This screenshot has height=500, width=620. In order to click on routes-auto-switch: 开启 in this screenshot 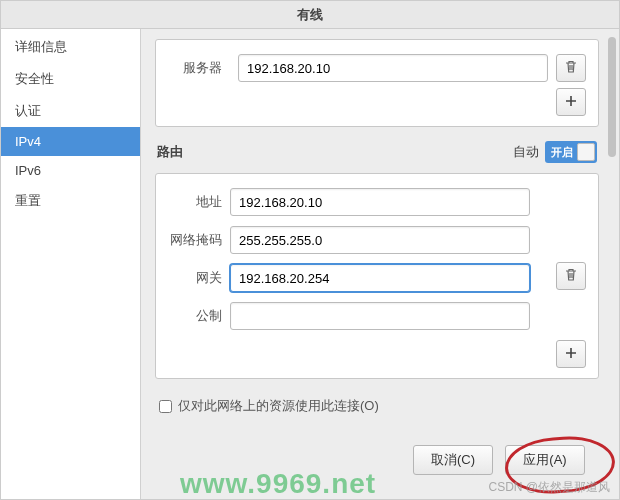, I will do `click(571, 152)`.